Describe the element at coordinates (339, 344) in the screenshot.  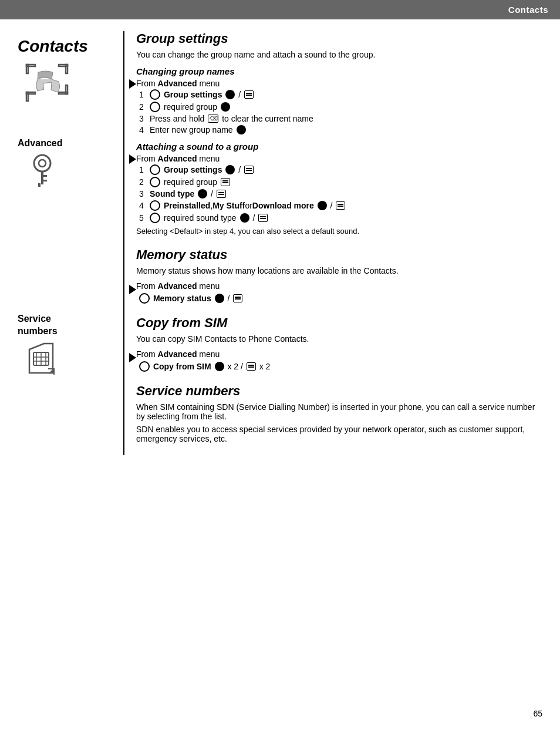
I see `copy-from-sim-section: Copy from SIM You can copy SIM Contacts …` at that location.